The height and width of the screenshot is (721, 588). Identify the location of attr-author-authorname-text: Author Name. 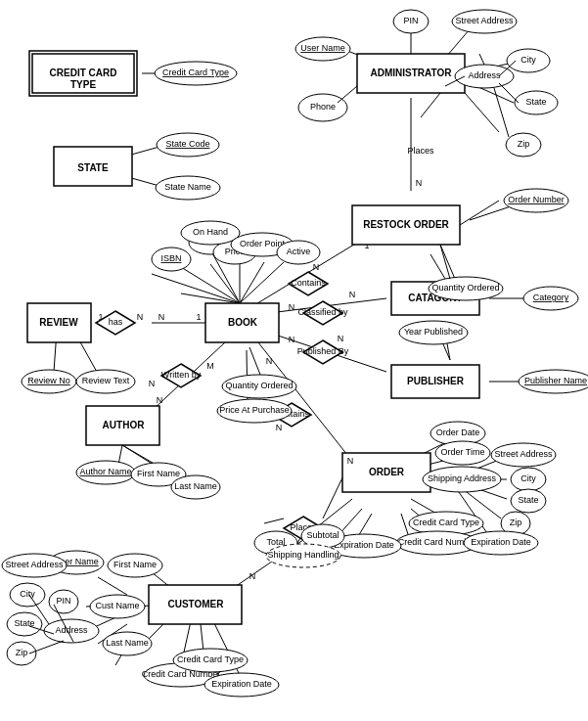
(106, 472).